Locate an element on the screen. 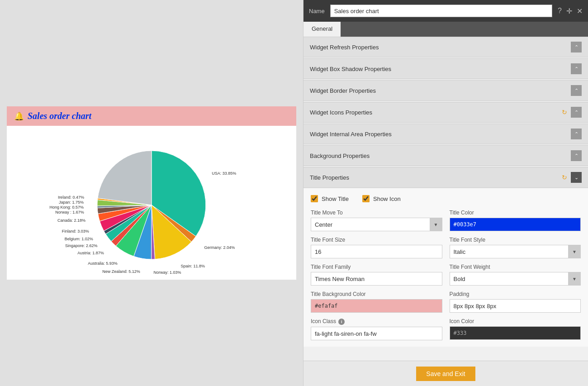 The width and height of the screenshot is (588, 386). label-icon-class: Icon Class i is located at coordinates (376, 321).